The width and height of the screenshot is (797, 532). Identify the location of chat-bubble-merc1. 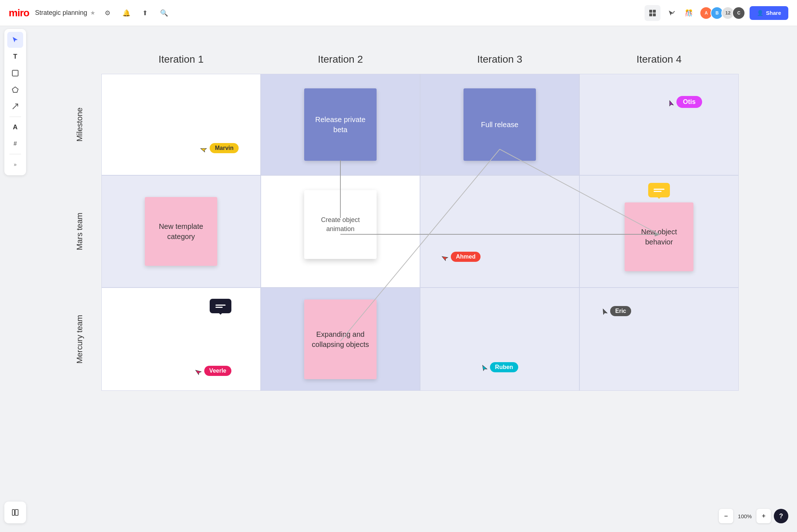
(221, 306).